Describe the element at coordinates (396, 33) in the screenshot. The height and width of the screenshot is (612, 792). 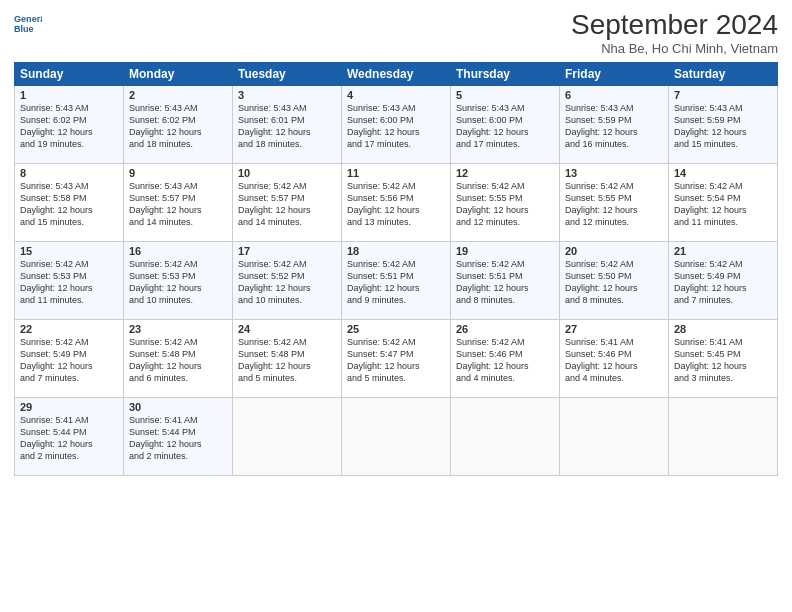
I see `header: General Blue September 2024 Nha Be, Ho C…` at that location.